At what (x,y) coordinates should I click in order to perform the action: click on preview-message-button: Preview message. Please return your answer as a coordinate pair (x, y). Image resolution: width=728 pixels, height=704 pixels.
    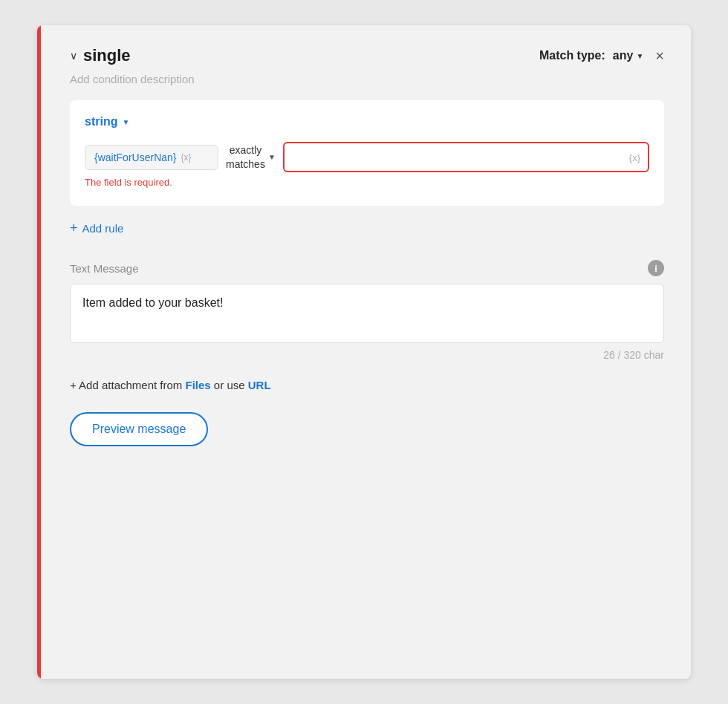
    Looking at the image, I should click on (139, 429).